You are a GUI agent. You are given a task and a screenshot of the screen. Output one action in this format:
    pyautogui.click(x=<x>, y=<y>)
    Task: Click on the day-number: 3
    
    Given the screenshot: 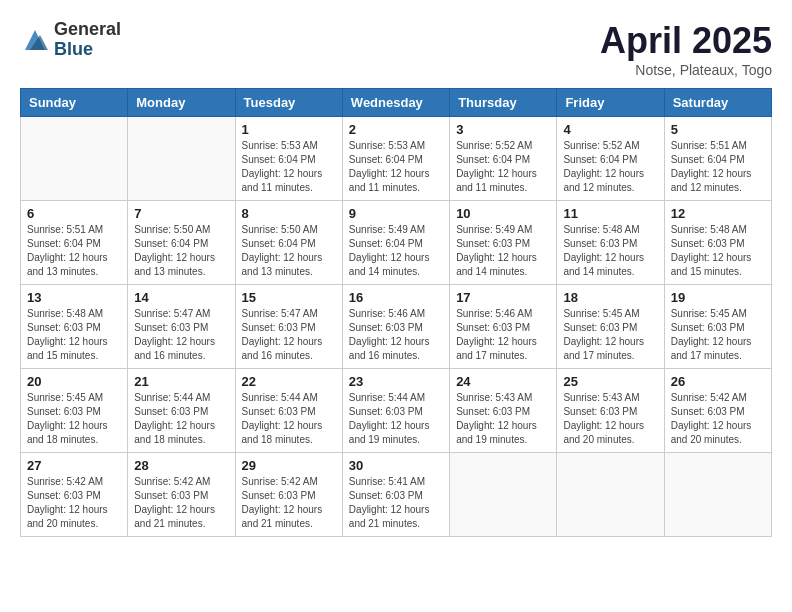 What is the action you would take?
    pyautogui.click(x=503, y=130)
    